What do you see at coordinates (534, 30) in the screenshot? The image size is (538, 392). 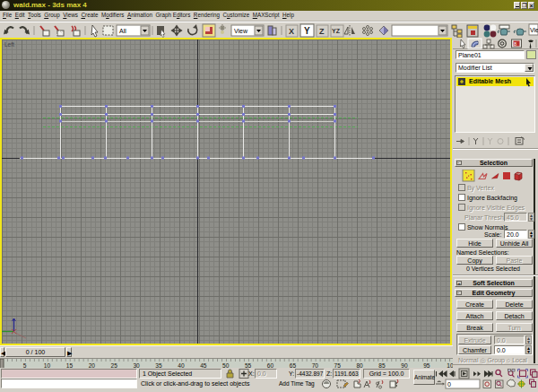 I see `svg-text: Vie` at bounding box center [534, 30].